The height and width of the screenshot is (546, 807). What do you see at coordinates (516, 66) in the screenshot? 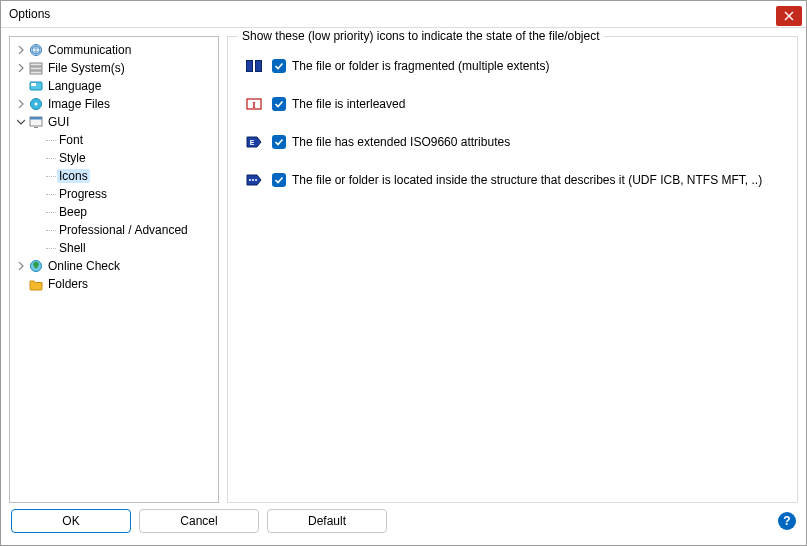
I see `option-fragmented: The file or folder is fragmented (multip…` at bounding box center [516, 66].